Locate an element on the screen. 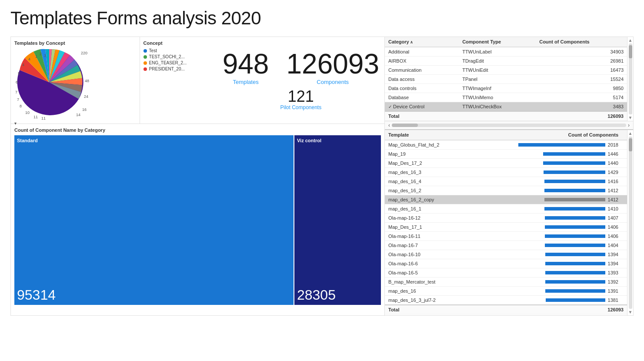  tmpl-cell-count-5: 1412 is located at coordinates (547, 191).